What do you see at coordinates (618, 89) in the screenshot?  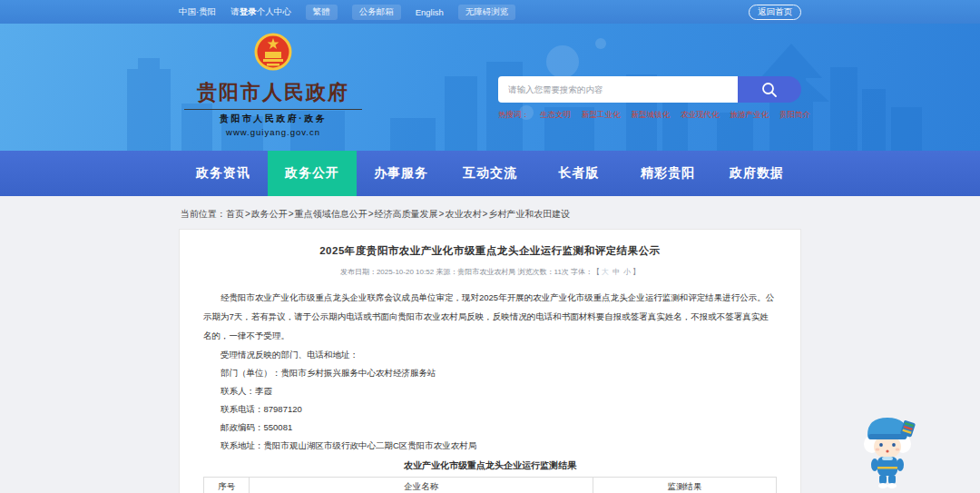 I see `search-input` at bounding box center [618, 89].